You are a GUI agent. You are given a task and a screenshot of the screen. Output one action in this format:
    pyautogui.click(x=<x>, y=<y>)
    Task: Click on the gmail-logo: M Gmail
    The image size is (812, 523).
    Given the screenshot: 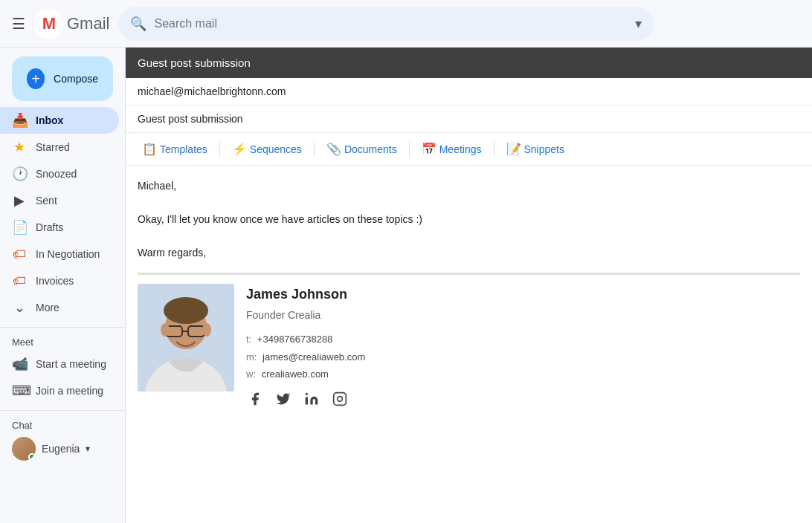 What is the action you would take?
    pyautogui.click(x=71, y=24)
    